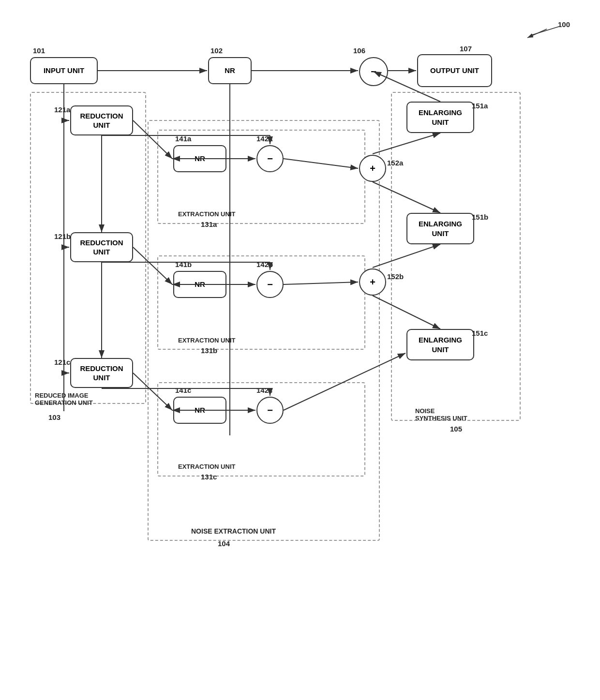 The image size is (600, 700). Describe the element at coordinates (270, 410) in the screenshot. I see `circle-142c: −` at that location.